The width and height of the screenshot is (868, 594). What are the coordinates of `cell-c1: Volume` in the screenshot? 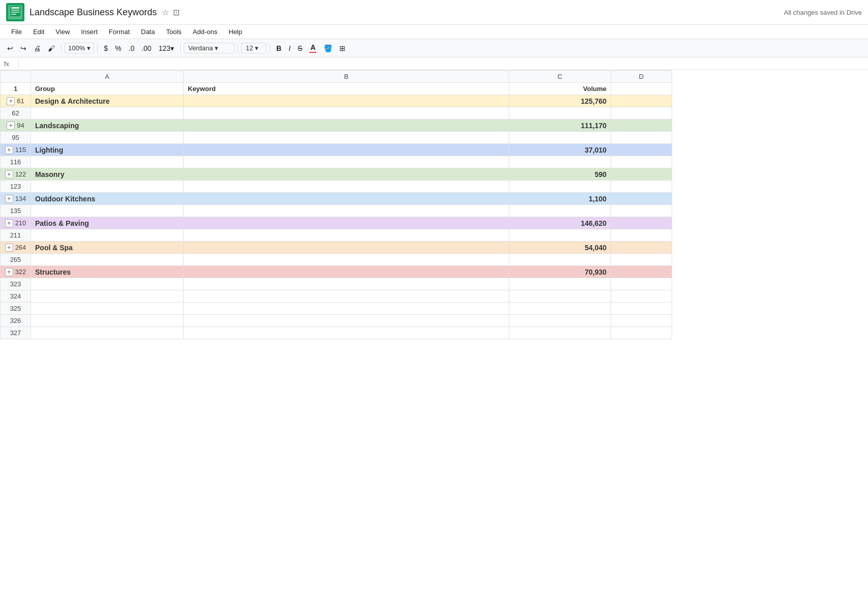 It's located at (560, 89).